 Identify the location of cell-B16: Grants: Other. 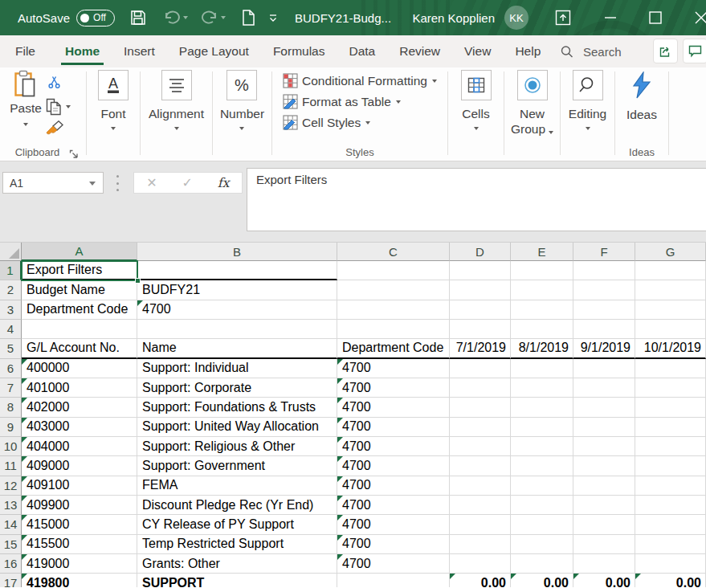
(238, 564).